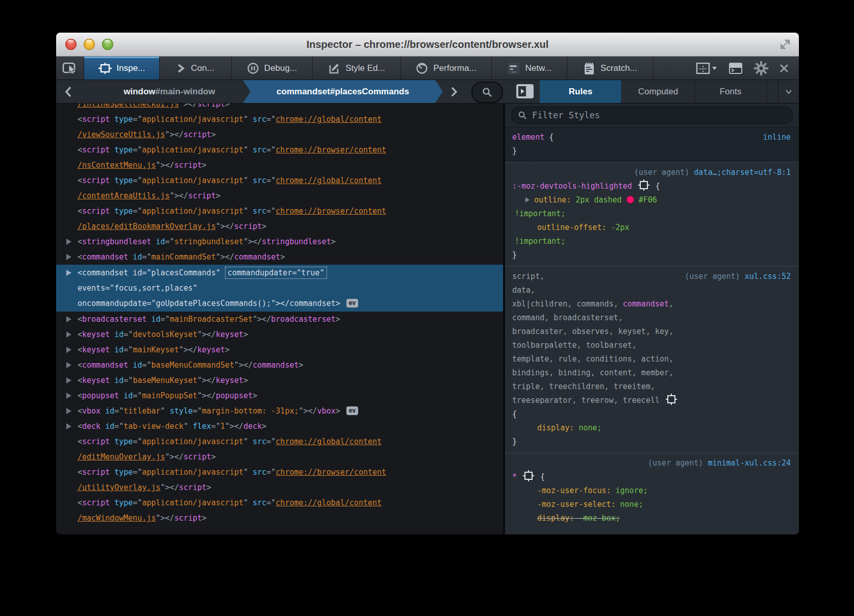 This screenshot has height=616, width=854. I want to click on markup-line: events="focus,sort,places", so click(280, 288).